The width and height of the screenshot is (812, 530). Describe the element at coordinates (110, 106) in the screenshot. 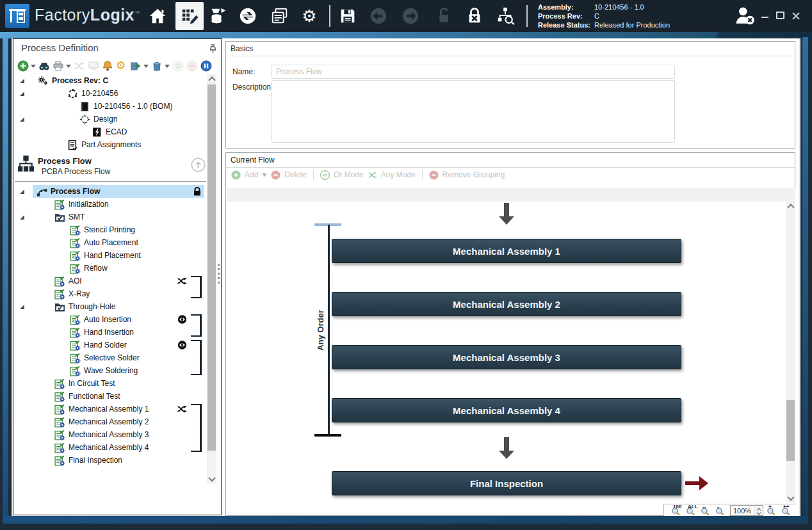

I see `tree-item-10-210456-1-0-bom: 10-210456 - 1.0 (BOM)` at that location.